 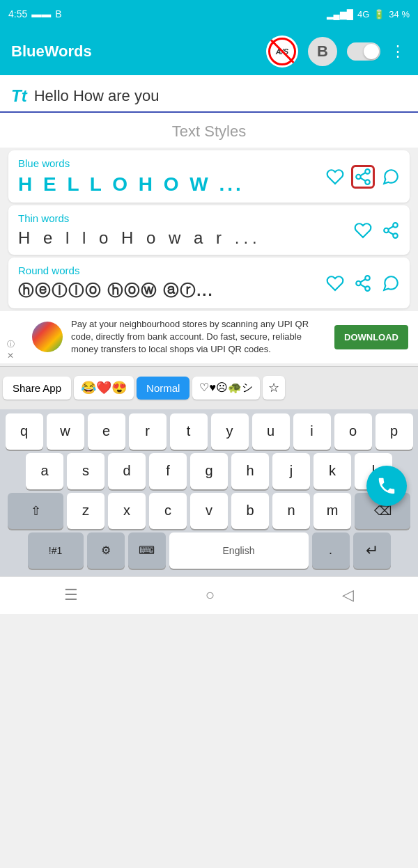 I want to click on thin-words-like-button, so click(x=363, y=230).